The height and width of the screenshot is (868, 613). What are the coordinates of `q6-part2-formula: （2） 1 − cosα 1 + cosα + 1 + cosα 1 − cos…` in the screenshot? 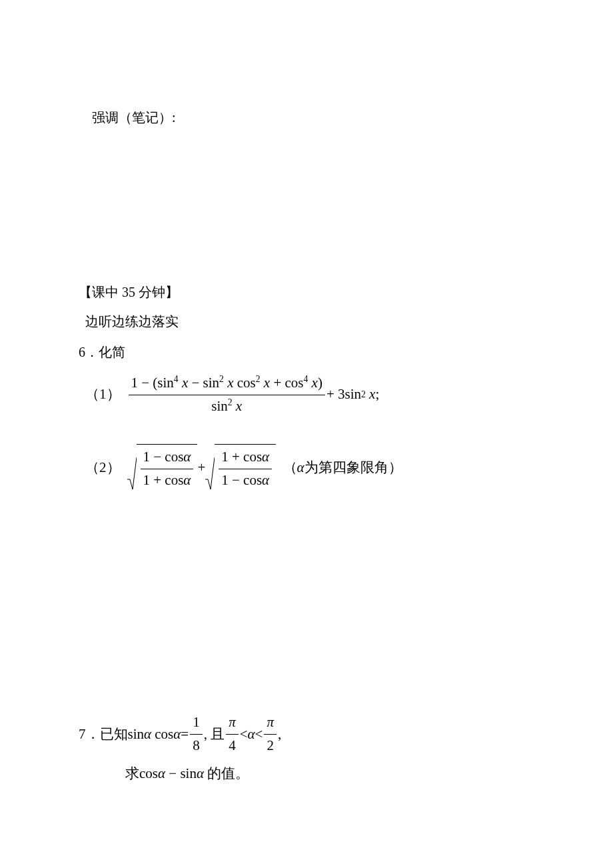 It's located at (316, 468).